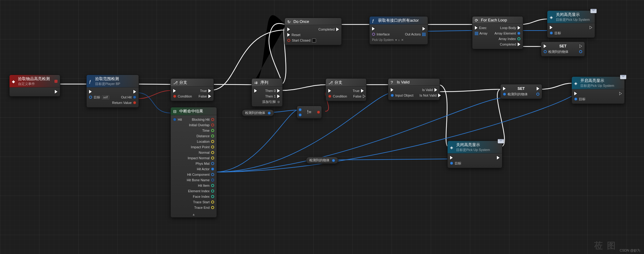 This screenshot has width=644, height=254. What do you see at coordinates (271, 102) in the screenshot?
I see `add-pin: ⊕添加引脚` at bounding box center [271, 102].